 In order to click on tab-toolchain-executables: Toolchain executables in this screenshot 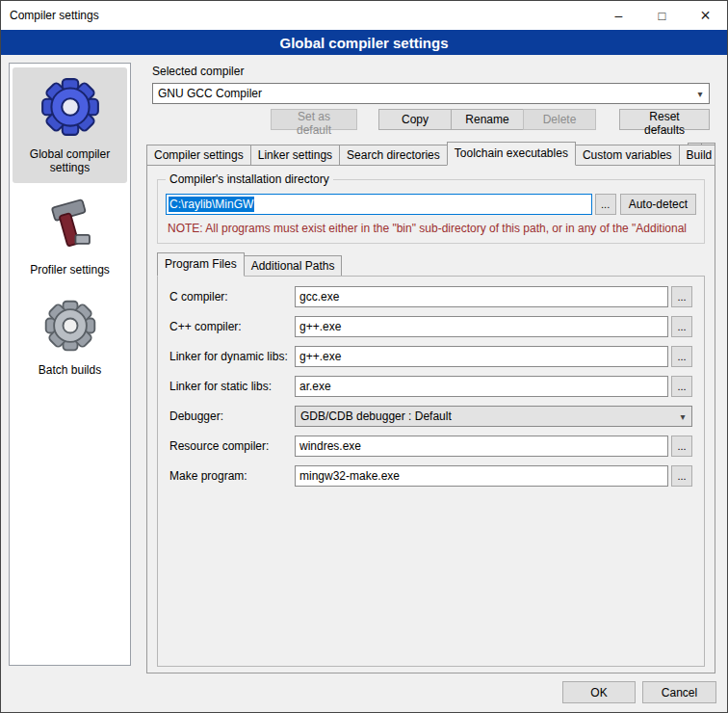, I will do `click(511, 154)`.